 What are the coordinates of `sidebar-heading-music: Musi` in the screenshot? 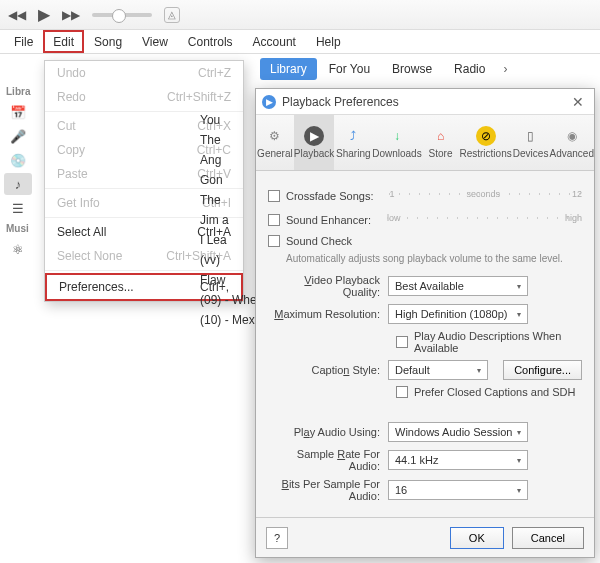 It's located at (25, 228).